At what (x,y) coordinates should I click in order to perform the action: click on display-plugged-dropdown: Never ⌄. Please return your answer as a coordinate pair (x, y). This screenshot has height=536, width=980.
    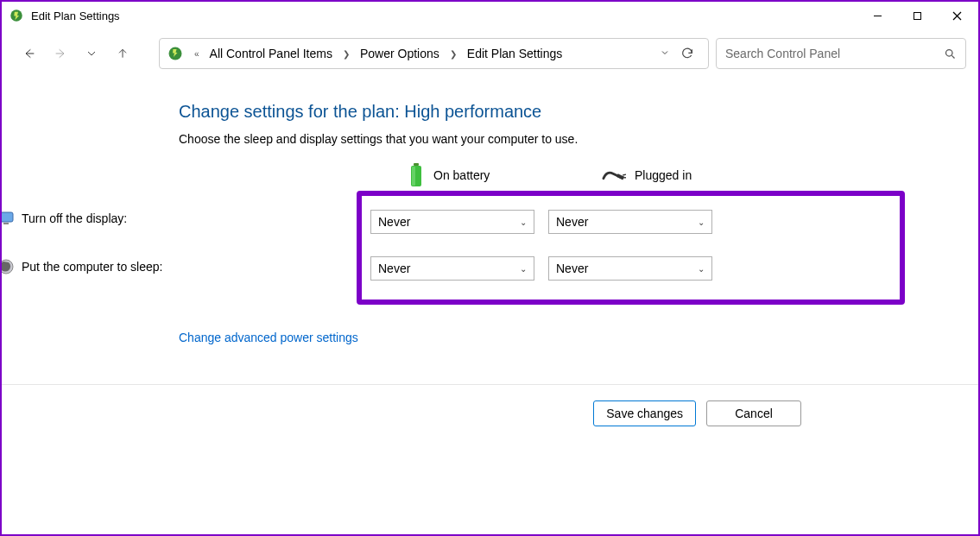
    Looking at the image, I should click on (630, 222).